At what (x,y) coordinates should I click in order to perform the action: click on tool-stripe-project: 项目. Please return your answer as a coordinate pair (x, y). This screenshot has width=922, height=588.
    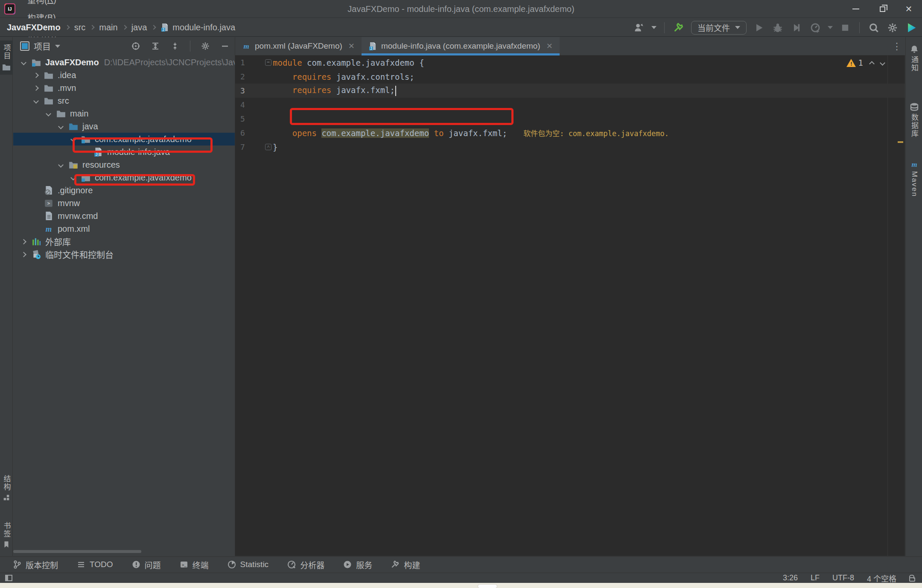
    Looking at the image, I should click on (6, 58).